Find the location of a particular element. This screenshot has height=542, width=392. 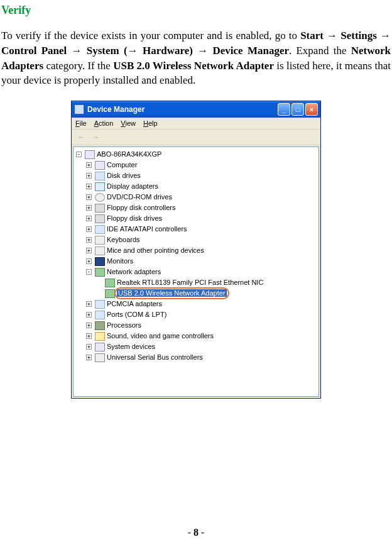

label: Sound, video and game controllers is located at coordinates (160, 336).